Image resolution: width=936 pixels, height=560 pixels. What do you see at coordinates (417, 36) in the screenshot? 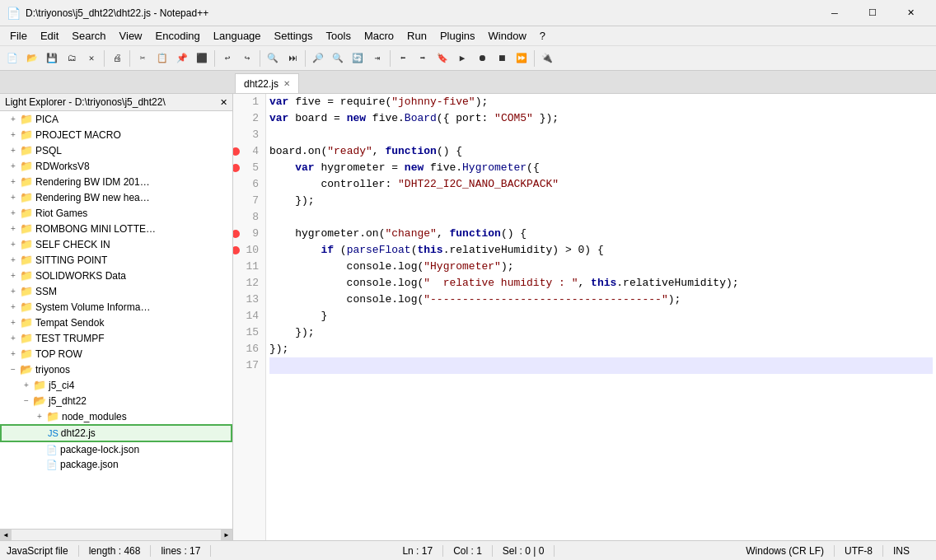
I see `menu-run: Run` at bounding box center [417, 36].